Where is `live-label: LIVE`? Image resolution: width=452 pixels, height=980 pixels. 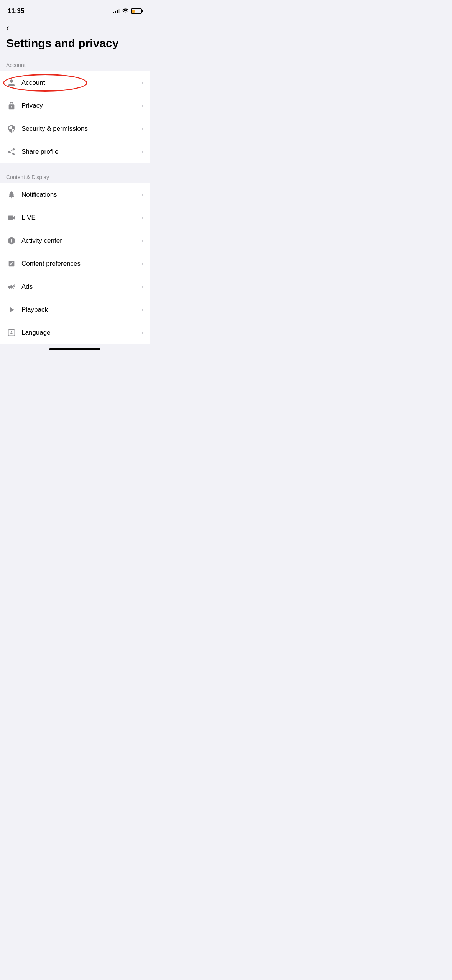
live-label: LIVE is located at coordinates (81, 218).